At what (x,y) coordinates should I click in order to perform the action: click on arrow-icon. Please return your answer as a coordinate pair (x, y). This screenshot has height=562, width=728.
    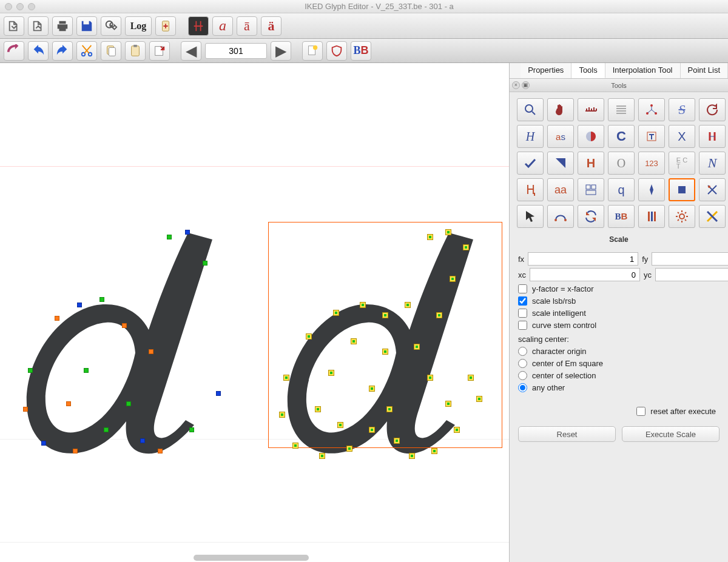
    Looking at the image, I should click on (530, 216).